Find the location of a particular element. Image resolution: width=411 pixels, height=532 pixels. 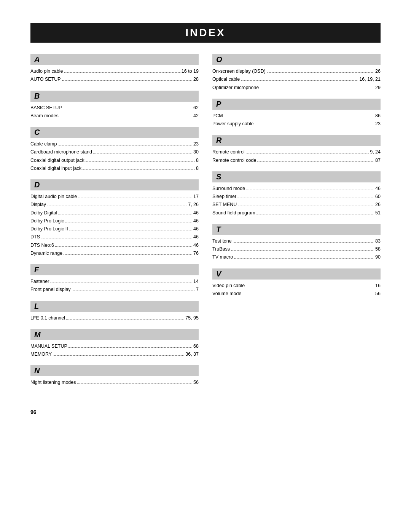

entry-label: DTS Neo:6 is located at coordinates (42, 245).